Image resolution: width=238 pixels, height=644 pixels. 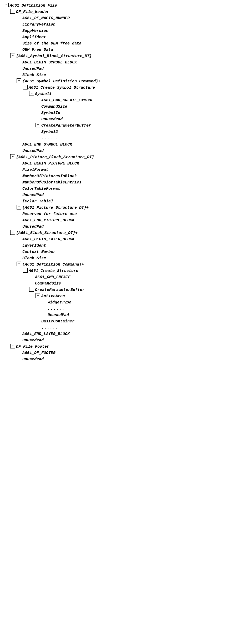 I want to click on list-item: WidgetType, so click(x=138, y=303).